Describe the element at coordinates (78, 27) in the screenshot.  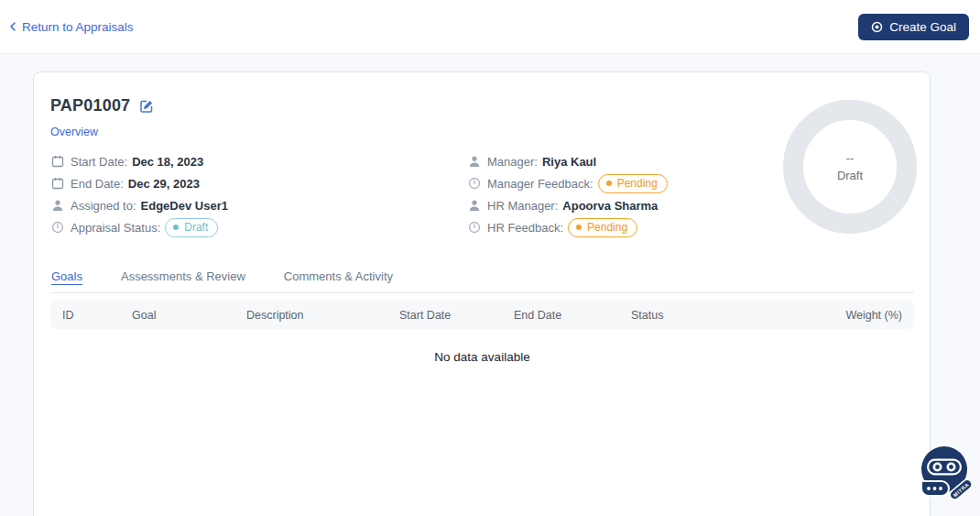
I see `back-link-label: Return to Appraisals` at that location.